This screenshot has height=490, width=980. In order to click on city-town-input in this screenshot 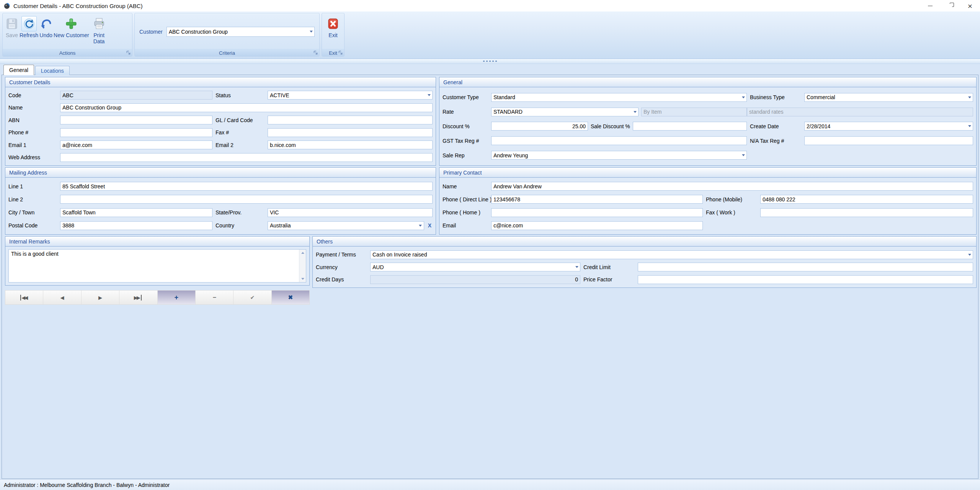, I will do `click(136, 213)`.